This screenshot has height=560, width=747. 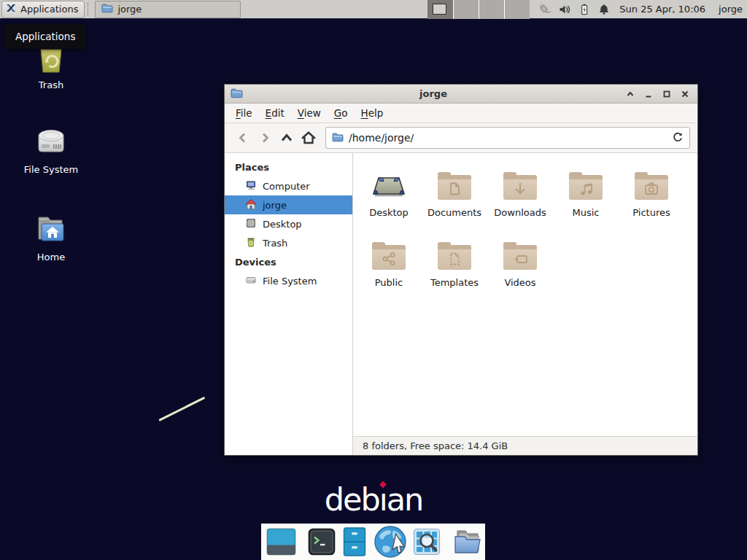 What do you see at coordinates (519, 213) in the screenshot?
I see `file-item-label: Downloads` at bounding box center [519, 213].